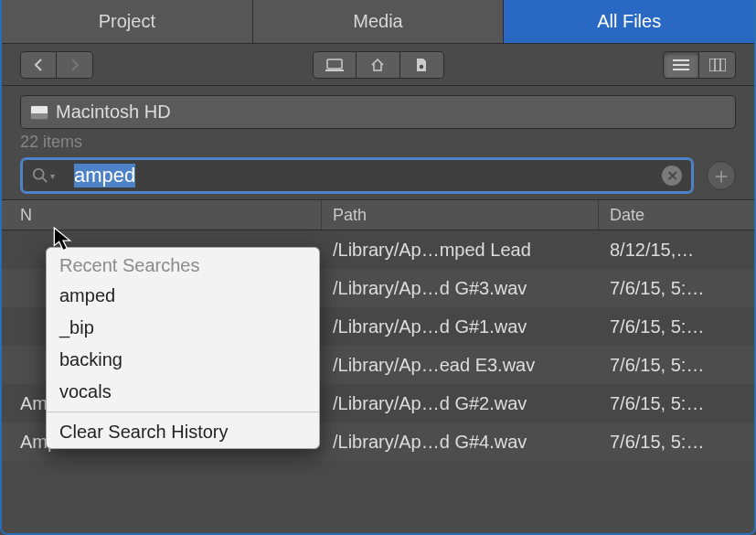  What do you see at coordinates (672, 176) in the screenshot?
I see `clear-search-button: ✕` at bounding box center [672, 176].